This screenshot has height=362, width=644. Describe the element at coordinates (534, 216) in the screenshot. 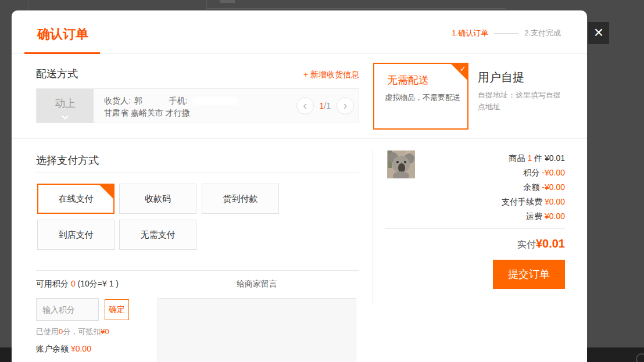

I see `row-label: 运费` at that location.